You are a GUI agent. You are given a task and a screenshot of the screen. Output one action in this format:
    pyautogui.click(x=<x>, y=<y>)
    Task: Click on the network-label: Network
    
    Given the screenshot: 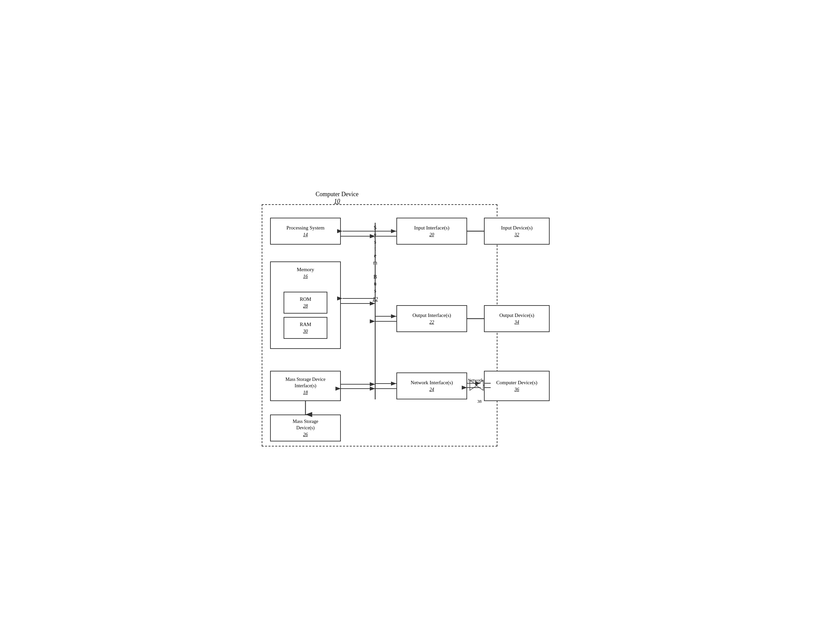 What is the action you would take?
    pyautogui.click(x=476, y=380)
    